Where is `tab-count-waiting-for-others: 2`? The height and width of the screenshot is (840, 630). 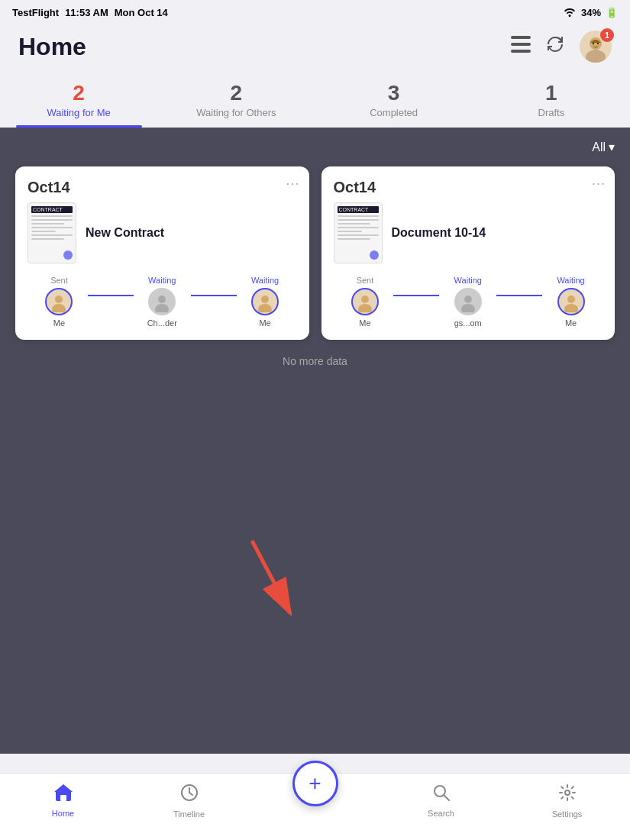
tab-count-waiting-for-others: 2 is located at coordinates (236, 93).